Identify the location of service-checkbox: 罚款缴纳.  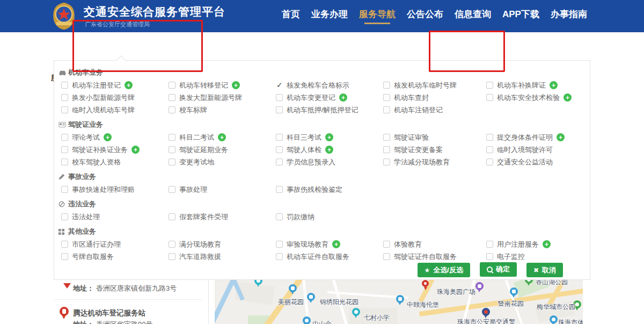
(330, 217).